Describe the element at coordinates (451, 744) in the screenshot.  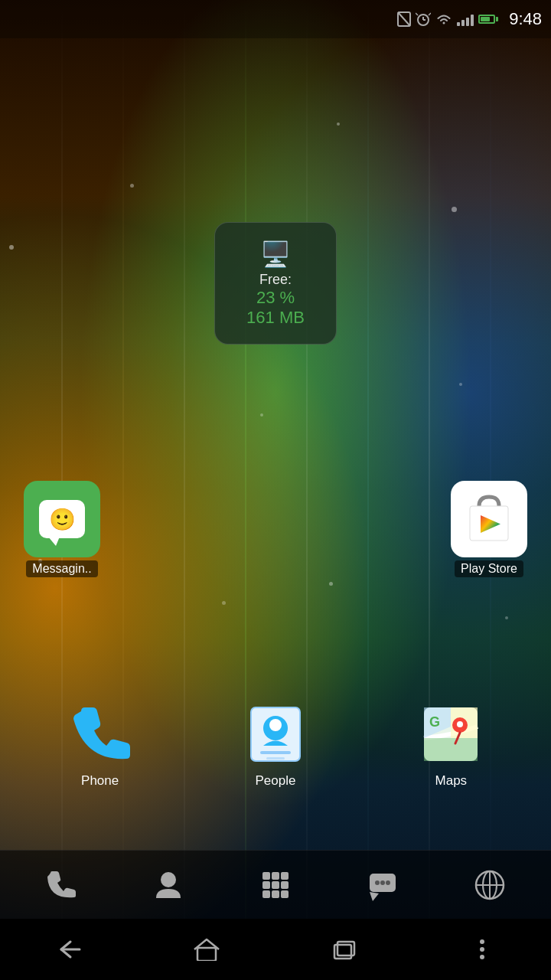
I see `maps-app-icon: G Maps` at that location.